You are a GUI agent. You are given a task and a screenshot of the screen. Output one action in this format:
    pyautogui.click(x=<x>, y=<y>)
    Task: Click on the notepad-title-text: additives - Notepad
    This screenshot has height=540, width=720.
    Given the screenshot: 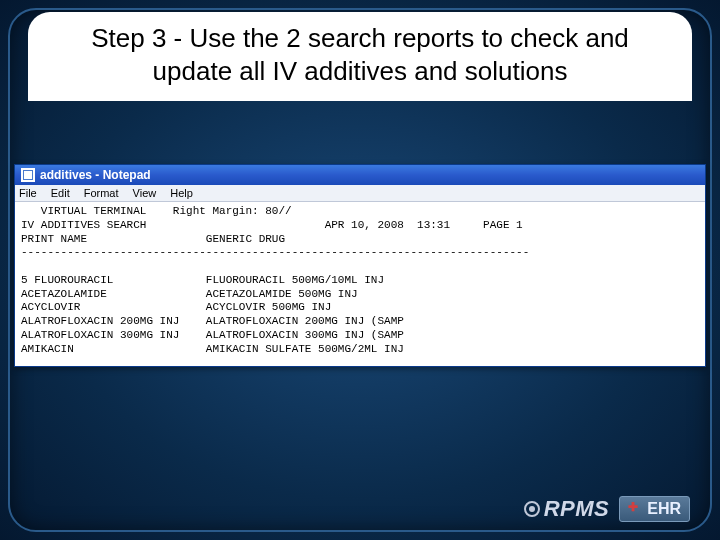 What is the action you would take?
    pyautogui.click(x=96, y=175)
    